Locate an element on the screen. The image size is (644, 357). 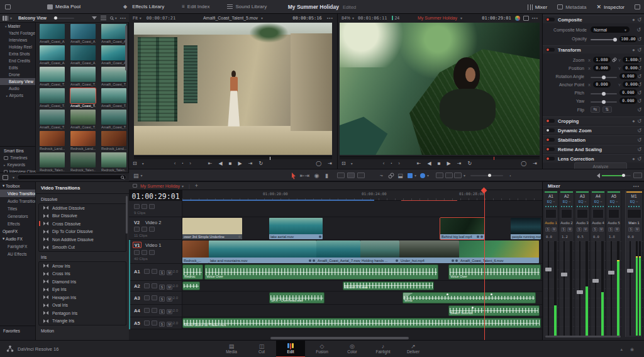
pitch-value: 0.000 is located at coordinates (628, 93).